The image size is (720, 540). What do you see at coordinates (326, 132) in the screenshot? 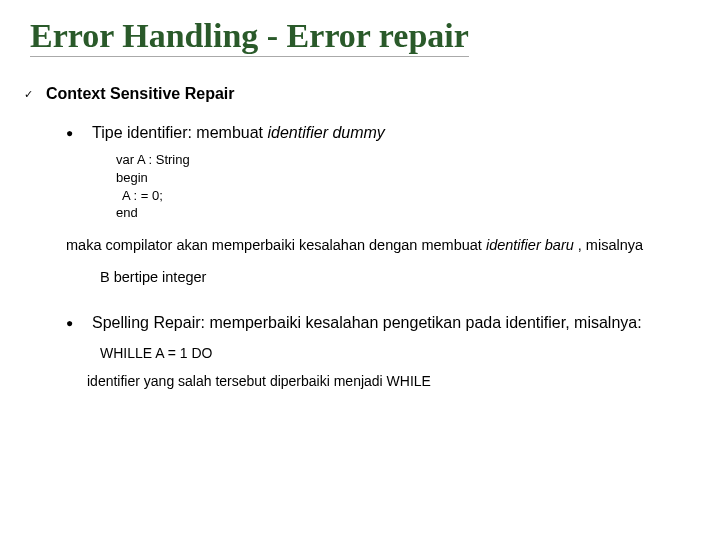
I see `item1-italic: identifier dummy` at bounding box center [326, 132].